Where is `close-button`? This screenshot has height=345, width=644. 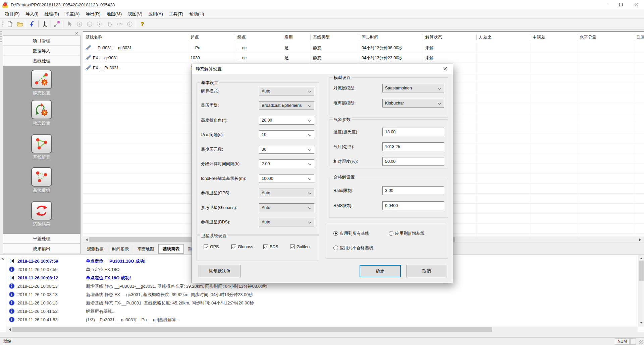 close-button is located at coordinates (636, 5).